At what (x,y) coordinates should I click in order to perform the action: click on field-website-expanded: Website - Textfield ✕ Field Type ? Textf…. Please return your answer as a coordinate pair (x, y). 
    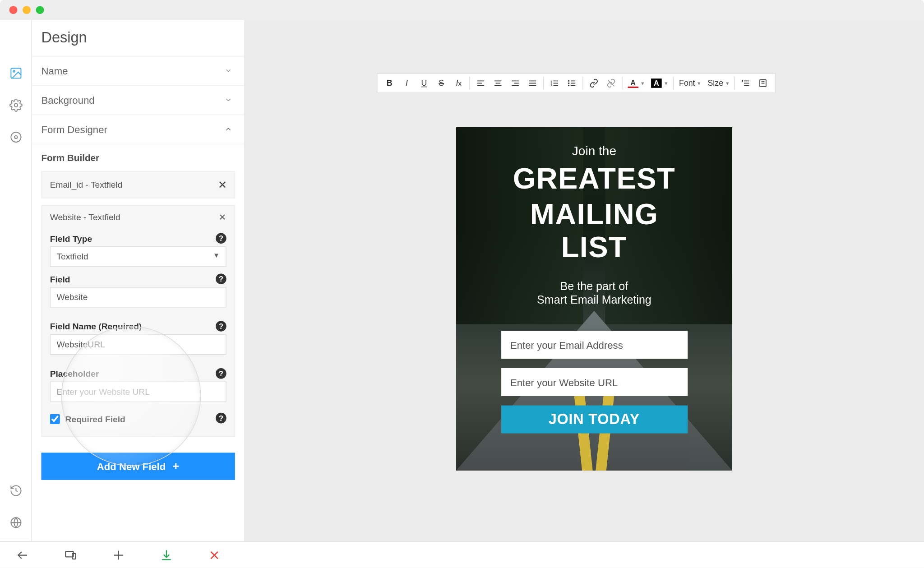
    Looking at the image, I should click on (138, 320).